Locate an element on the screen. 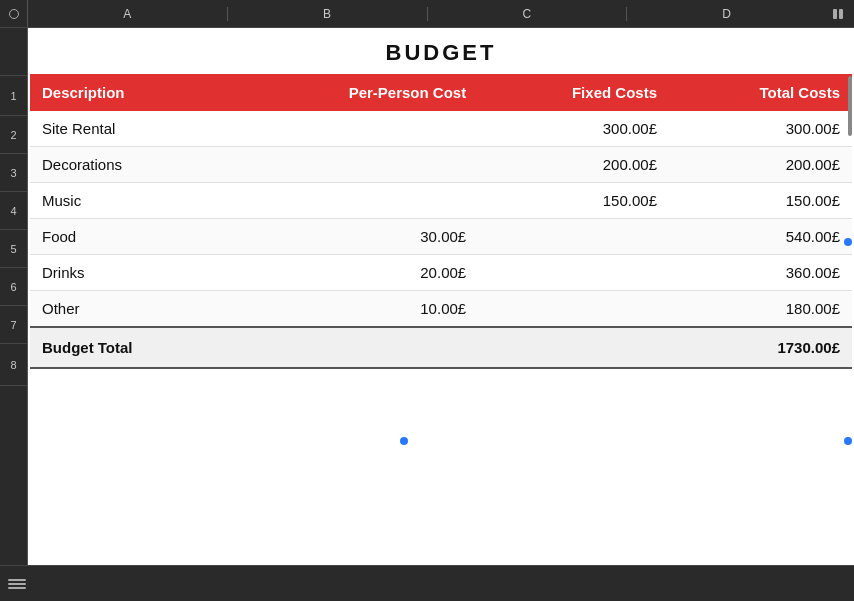  list-icon is located at coordinates (17, 584).